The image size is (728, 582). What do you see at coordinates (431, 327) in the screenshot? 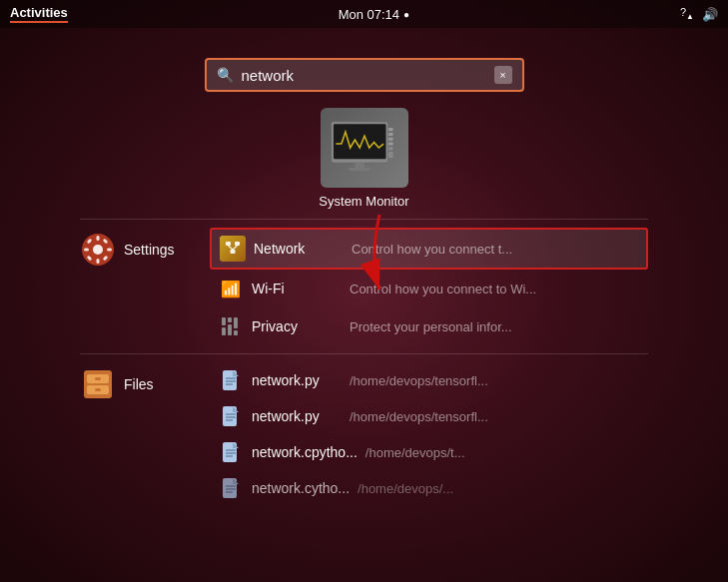
I see `privacy-desc: Protect your personal infor...` at bounding box center [431, 327].